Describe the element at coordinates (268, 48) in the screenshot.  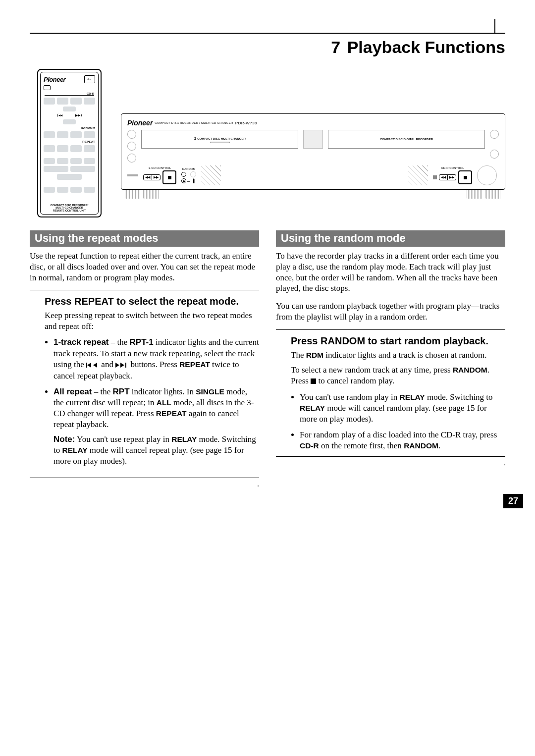
I see `page-title: 7 Playback Functions` at that location.